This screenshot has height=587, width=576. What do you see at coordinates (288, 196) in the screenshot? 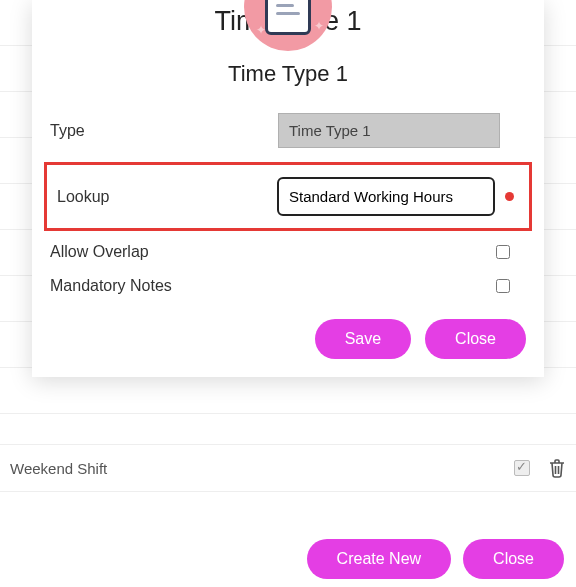
I see `lookup-row-highlight: Lookup` at bounding box center [288, 196].